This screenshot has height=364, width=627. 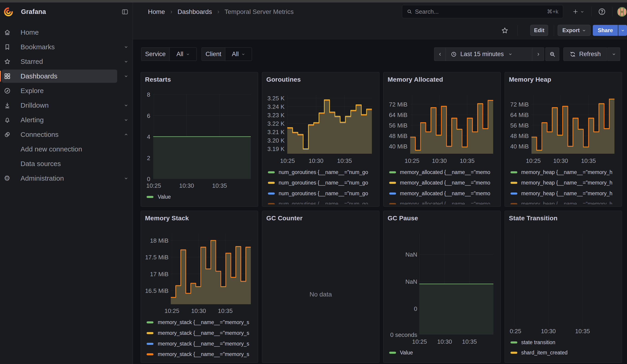 What do you see at coordinates (380, 30) in the screenshot?
I see `dashboard-toolbar` at bounding box center [380, 30].